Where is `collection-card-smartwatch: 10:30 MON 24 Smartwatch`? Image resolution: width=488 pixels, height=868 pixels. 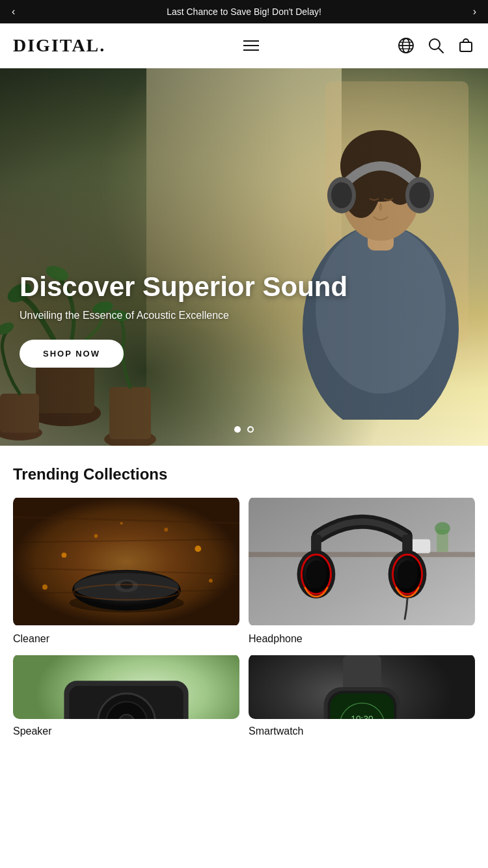 collection-card-smartwatch: 10:30 MON 24 Smartwatch is located at coordinates (362, 696).